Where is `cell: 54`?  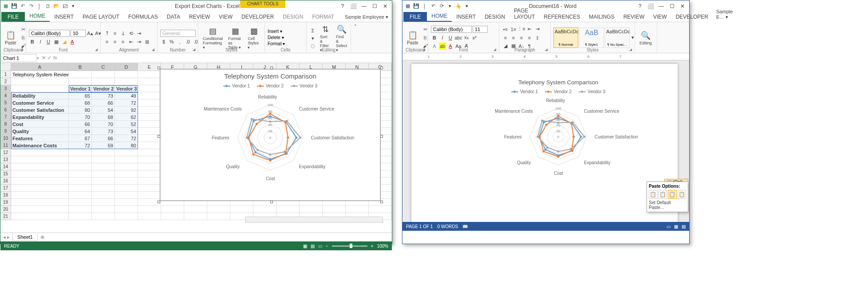
cell: 54 is located at coordinates (103, 110).